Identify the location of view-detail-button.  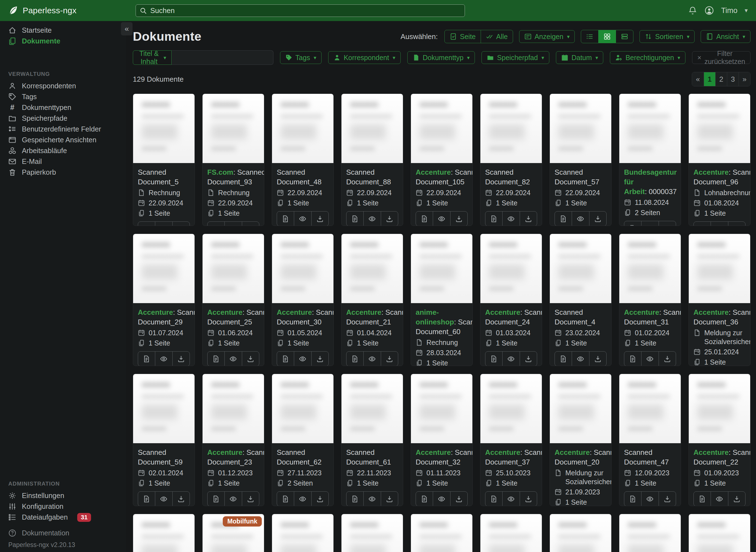
(624, 36).